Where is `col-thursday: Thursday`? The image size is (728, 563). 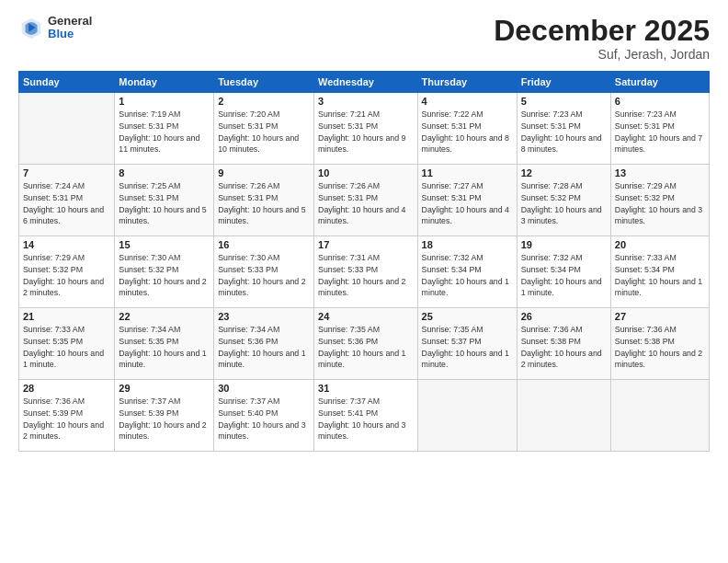 col-thursday: Thursday is located at coordinates (467, 83).